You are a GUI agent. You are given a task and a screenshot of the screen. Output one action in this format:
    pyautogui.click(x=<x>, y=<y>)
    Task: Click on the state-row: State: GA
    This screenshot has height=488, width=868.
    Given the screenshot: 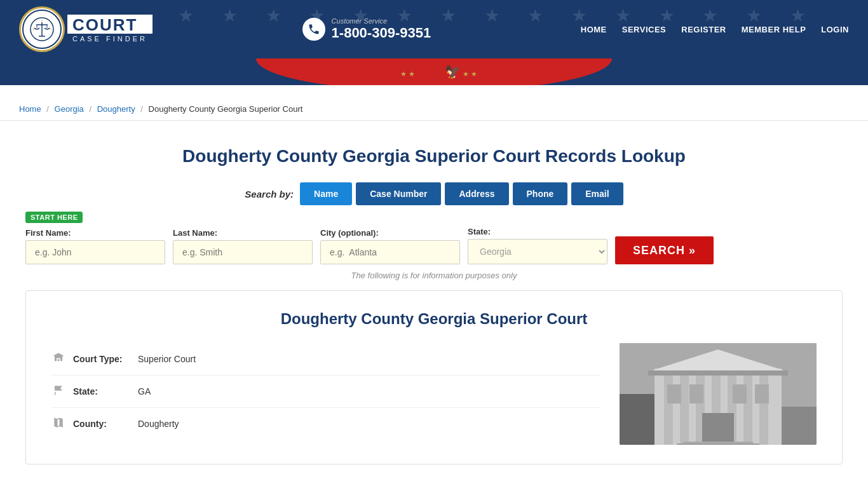 What is the action you would take?
    pyautogui.click(x=326, y=391)
    